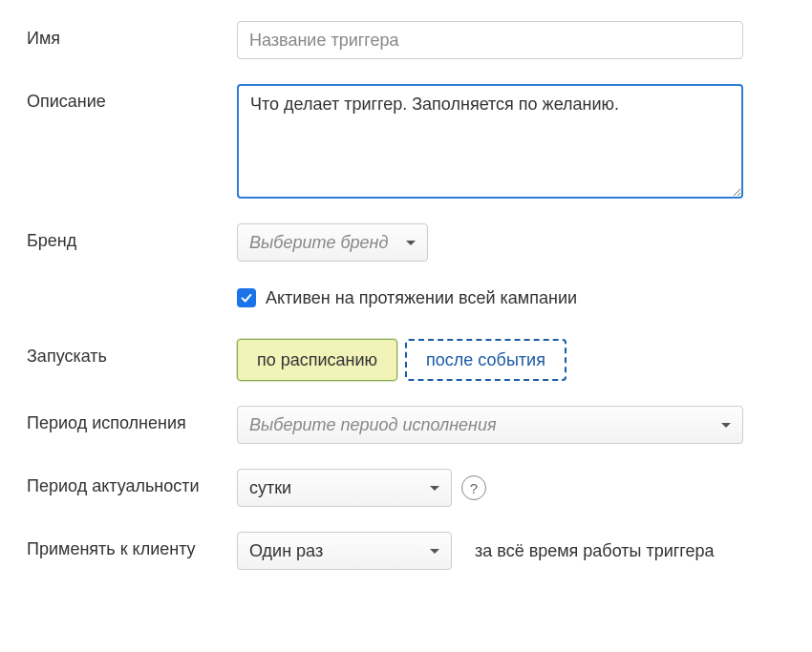  I want to click on validity-period-select-text: сутки, so click(270, 489).